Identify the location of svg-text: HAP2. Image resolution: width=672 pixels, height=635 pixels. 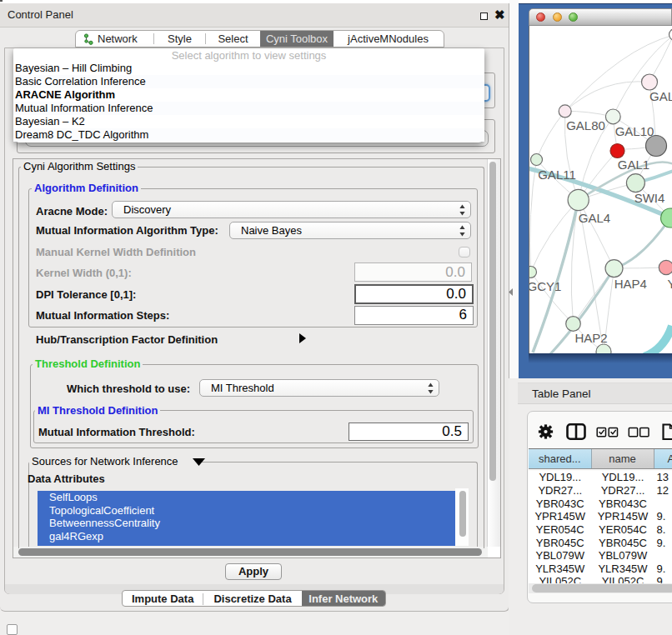
(590, 338).